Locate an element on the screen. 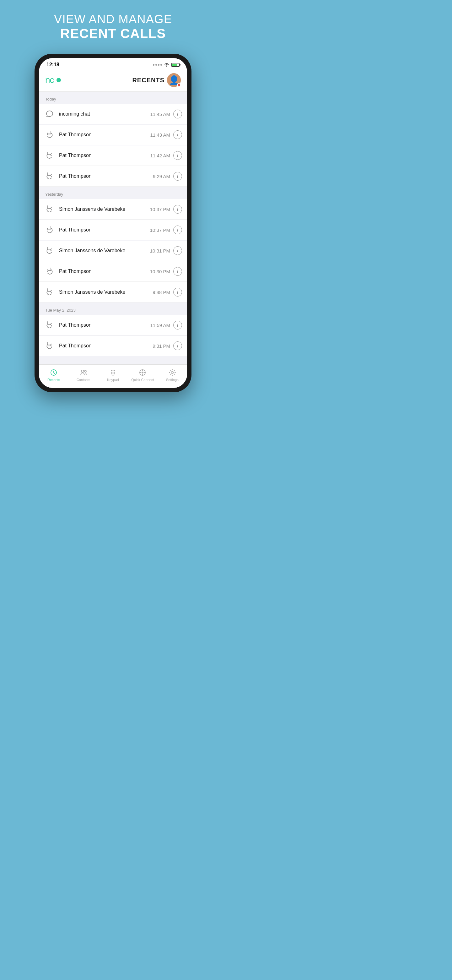 The image size is (452, 980). recents-list: Today incoming chat 11:45 AM i is located at coordinates (113, 240).